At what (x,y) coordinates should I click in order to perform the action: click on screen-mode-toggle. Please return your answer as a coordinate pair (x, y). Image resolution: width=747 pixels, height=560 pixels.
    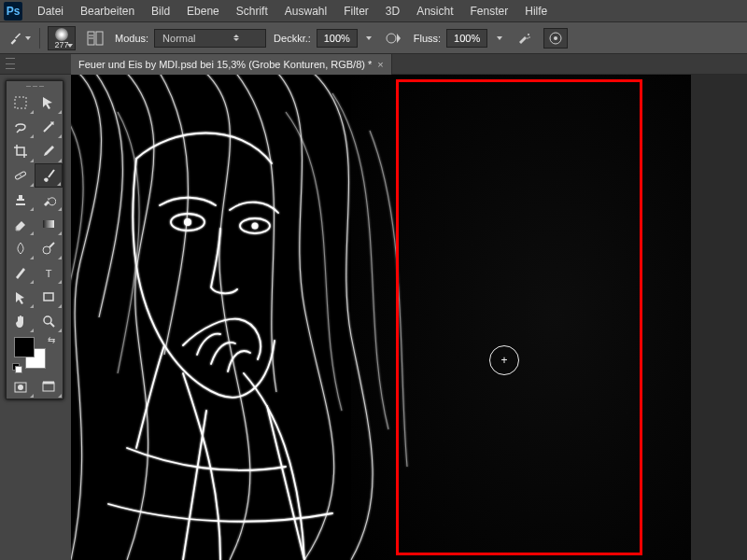
    Looking at the image, I should click on (49, 387).